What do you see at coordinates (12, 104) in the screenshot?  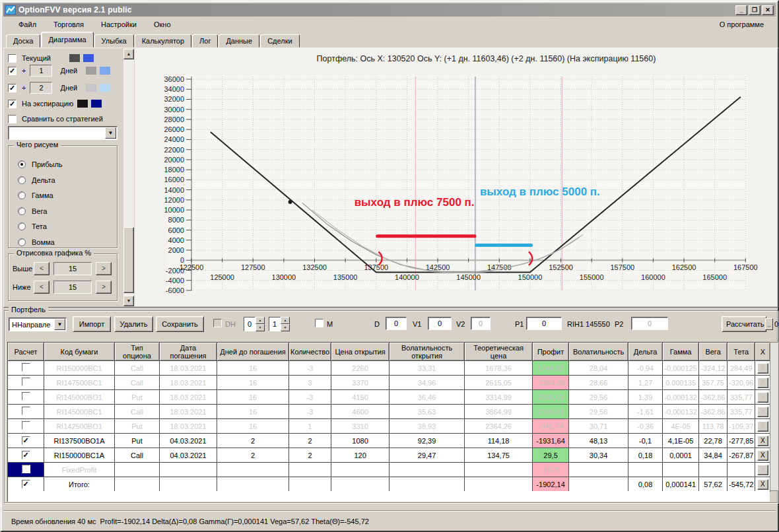 I see `expiration-checkbox` at bounding box center [12, 104].